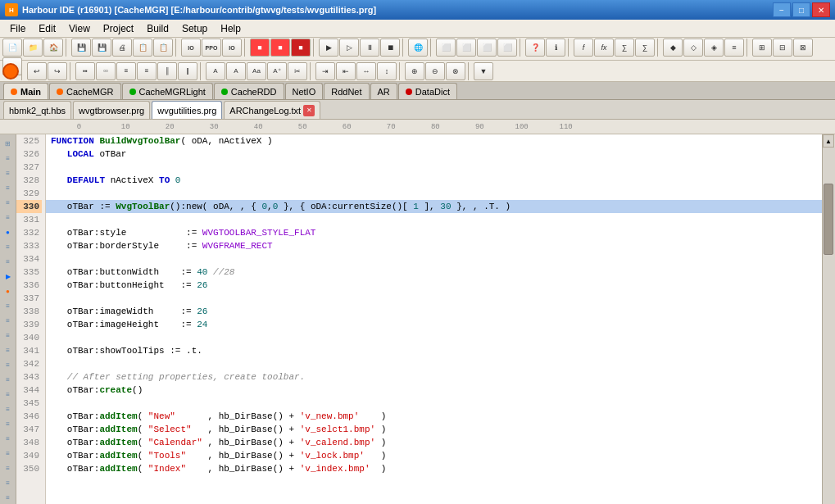 The image size is (835, 504). What do you see at coordinates (645, 48) in the screenshot?
I see `tb-fx4: ∑` at bounding box center [645, 48].